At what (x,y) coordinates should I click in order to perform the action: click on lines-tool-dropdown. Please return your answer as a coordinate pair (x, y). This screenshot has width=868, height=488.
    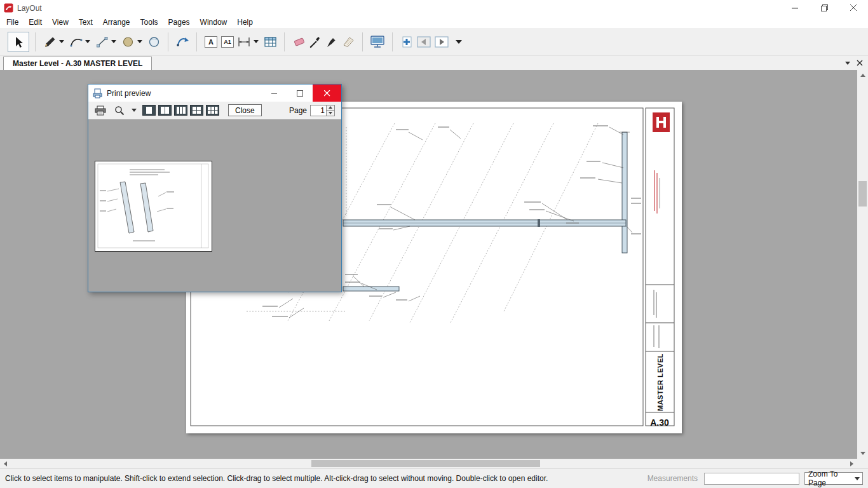
    Looking at the image, I should click on (62, 42).